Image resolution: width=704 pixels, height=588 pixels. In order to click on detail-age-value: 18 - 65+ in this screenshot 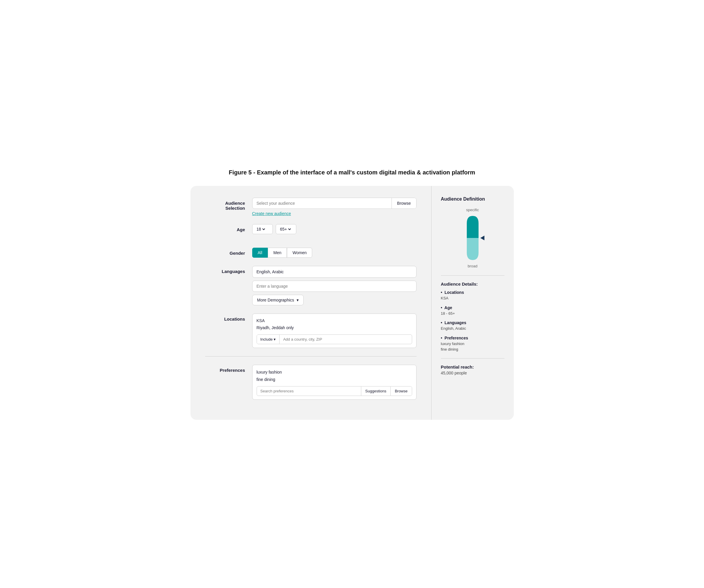, I will do `click(473, 314)`.